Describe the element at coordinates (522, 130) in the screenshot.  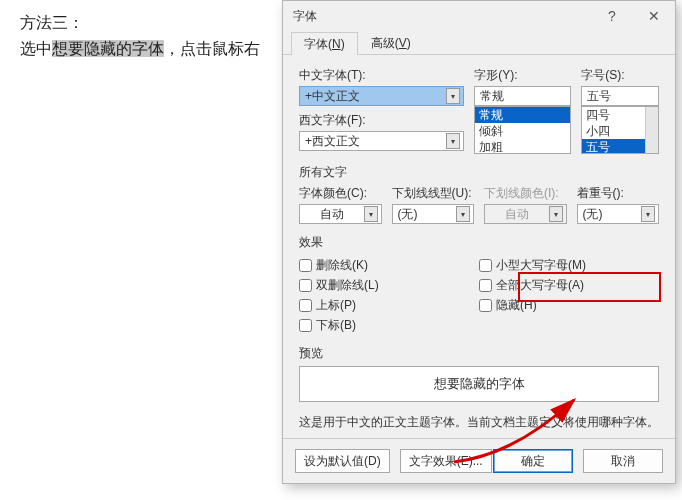
I see `style-listbox: 常规 倾斜 加粗` at that location.